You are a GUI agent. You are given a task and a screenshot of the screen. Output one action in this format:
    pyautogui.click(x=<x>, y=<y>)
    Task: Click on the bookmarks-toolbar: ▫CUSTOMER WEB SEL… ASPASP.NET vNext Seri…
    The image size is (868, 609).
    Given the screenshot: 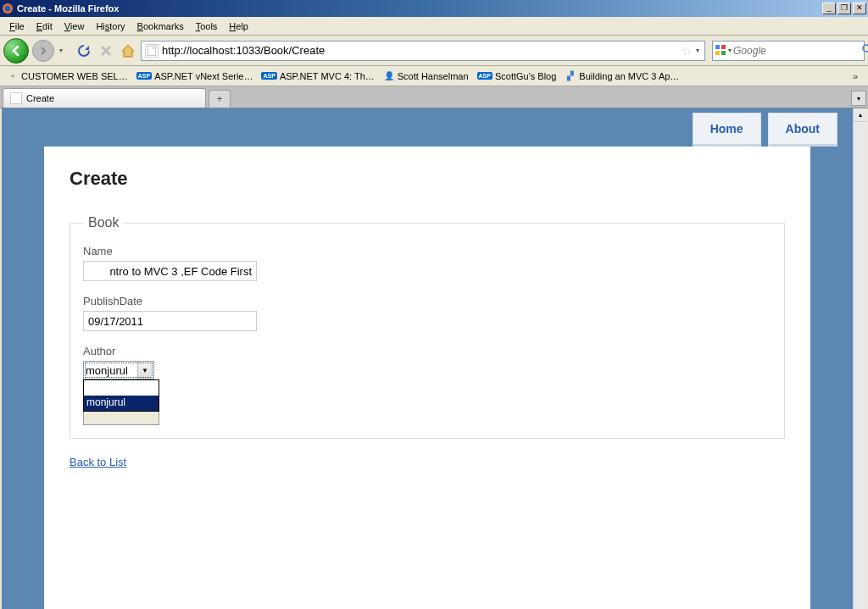 What is the action you would take?
    pyautogui.click(x=434, y=76)
    